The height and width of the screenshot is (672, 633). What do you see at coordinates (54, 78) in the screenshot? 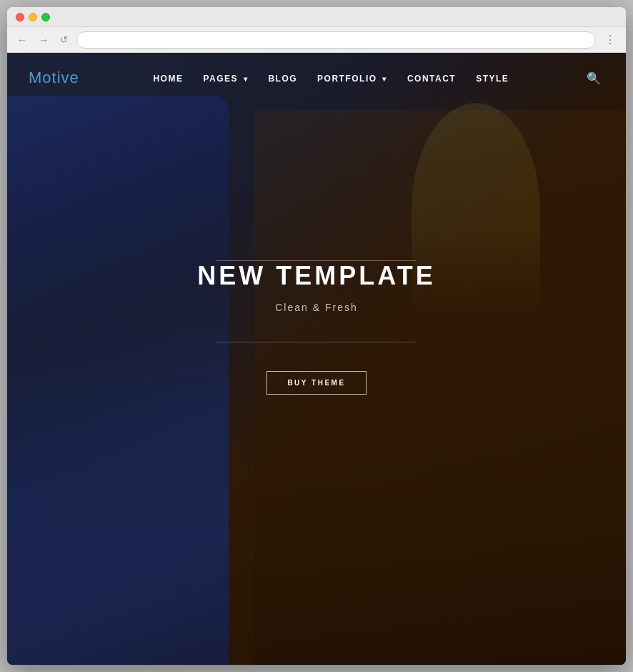
I see `site-logo: Motive` at bounding box center [54, 78].